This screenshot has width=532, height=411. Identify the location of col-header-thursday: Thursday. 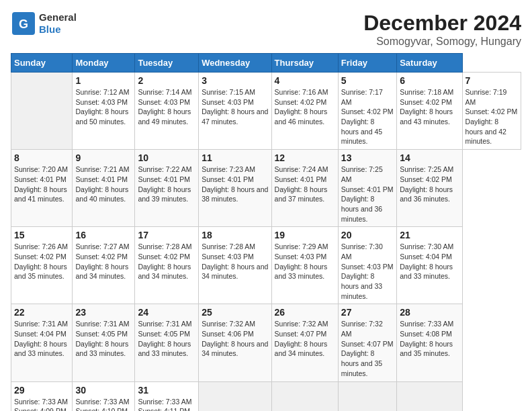
(305, 63).